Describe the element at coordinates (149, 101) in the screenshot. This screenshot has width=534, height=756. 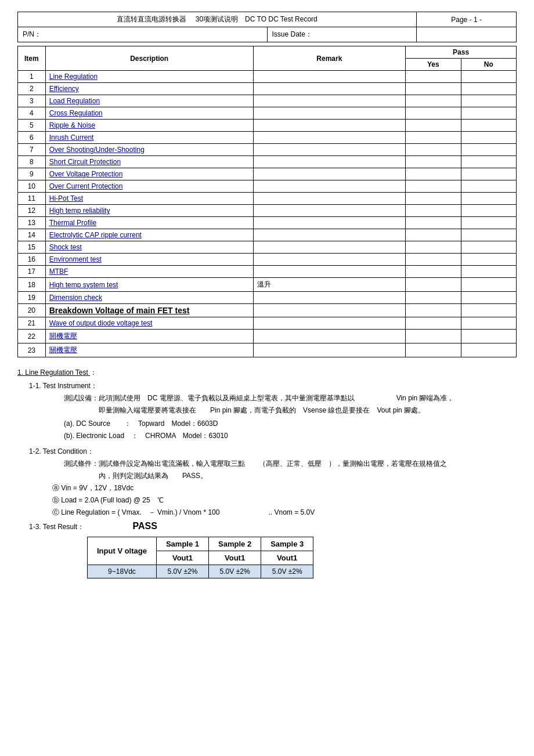
I see `row-description: Load Regulation` at that location.